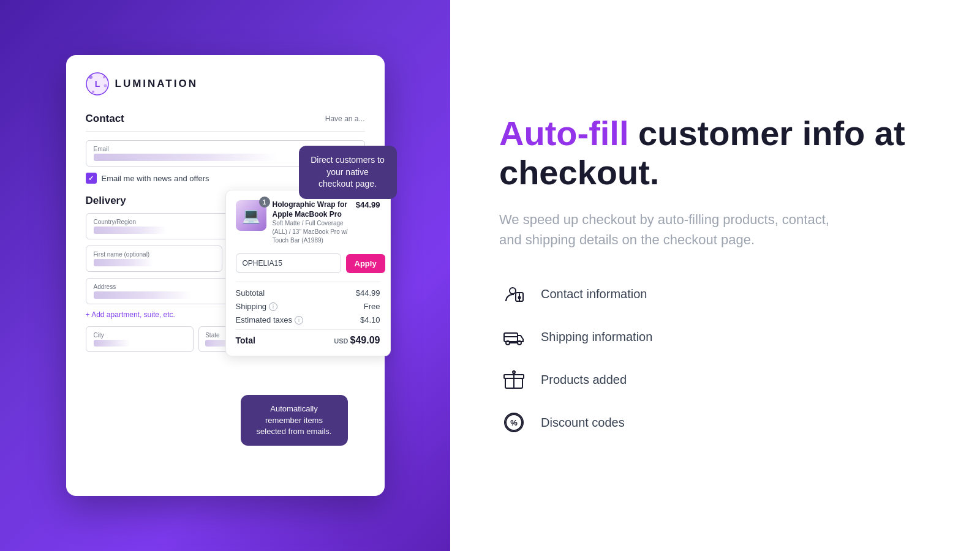 Image resolution: width=980 pixels, height=551 pixels. What do you see at coordinates (308, 273) in the screenshot?
I see `order-summary-overlay: 💻 1 Holographic Wrap for Apple MacBook P…` at bounding box center [308, 273].